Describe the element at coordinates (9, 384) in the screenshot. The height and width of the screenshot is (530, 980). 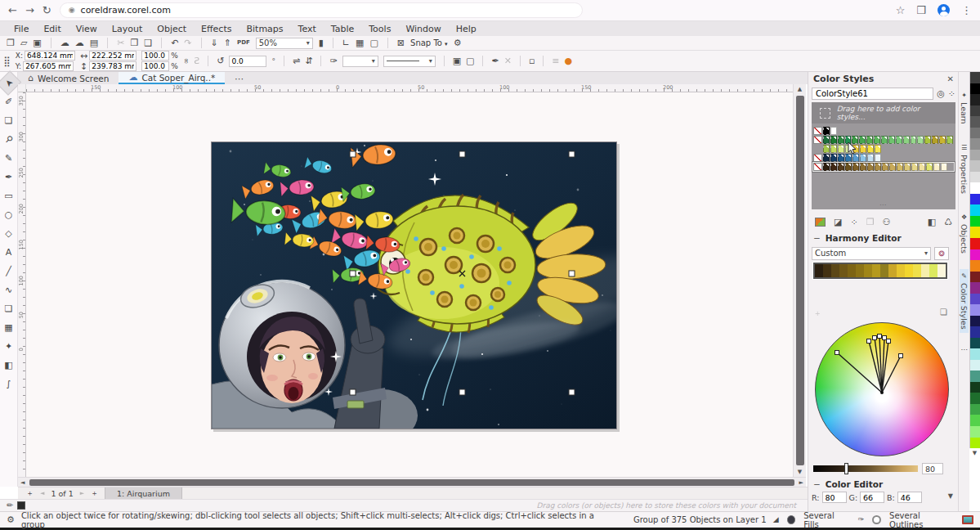
I see `outline-tool: ∫` at that location.